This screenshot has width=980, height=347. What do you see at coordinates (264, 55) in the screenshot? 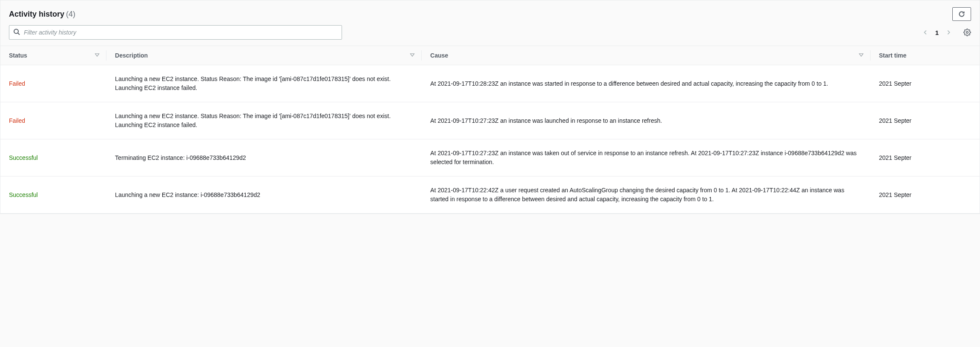
I see `col-description: Description` at bounding box center [264, 55].